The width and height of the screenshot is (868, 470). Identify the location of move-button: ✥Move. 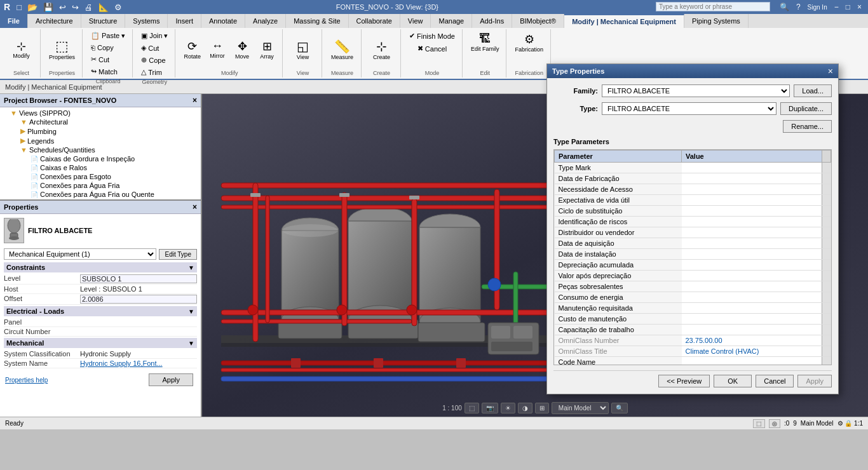
(242, 50).